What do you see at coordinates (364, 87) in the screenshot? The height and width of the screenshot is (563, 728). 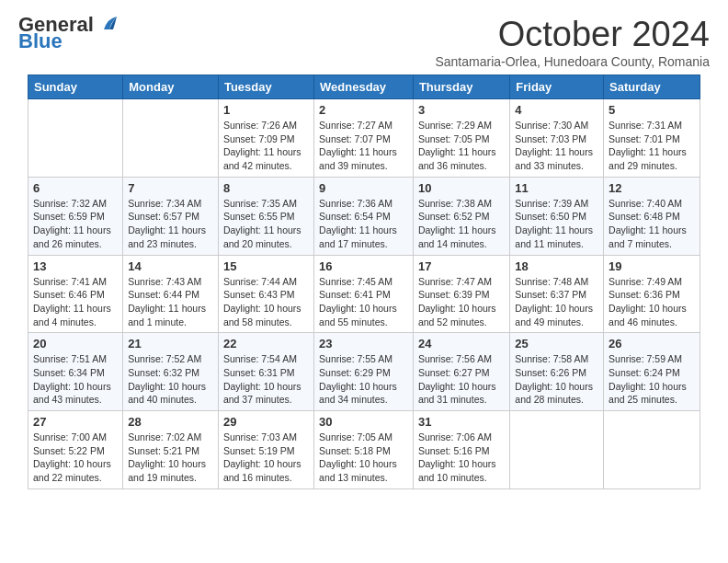 I see `calendar-header: SundayMondayTuesdayWednesdayThursdayFrid…` at bounding box center [364, 87].